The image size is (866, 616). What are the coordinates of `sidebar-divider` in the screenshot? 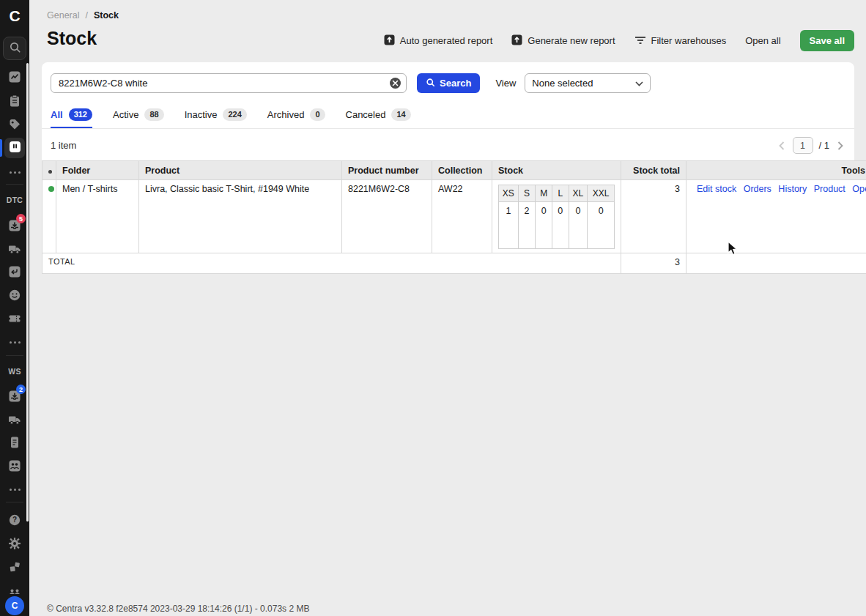 It's located at (15, 356).